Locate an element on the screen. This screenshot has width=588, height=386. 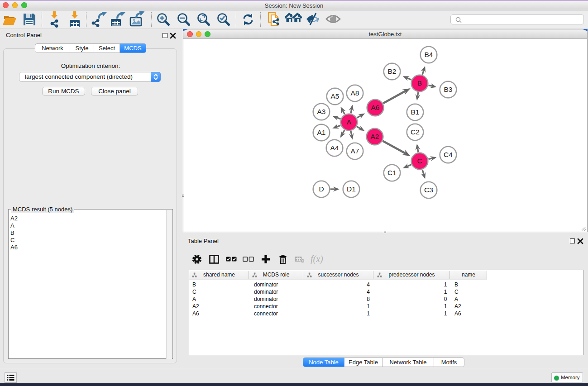
svg-text: A7 is located at coordinates (355, 151).